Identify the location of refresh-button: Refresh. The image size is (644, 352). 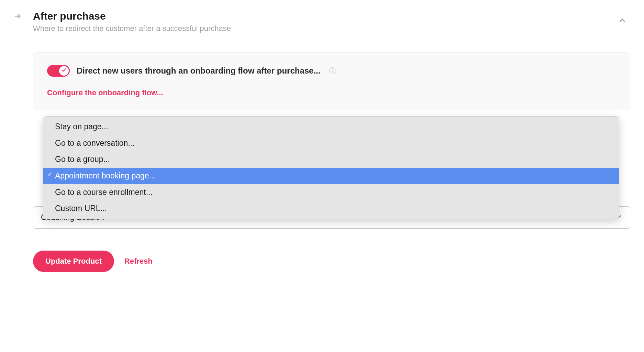
(138, 261).